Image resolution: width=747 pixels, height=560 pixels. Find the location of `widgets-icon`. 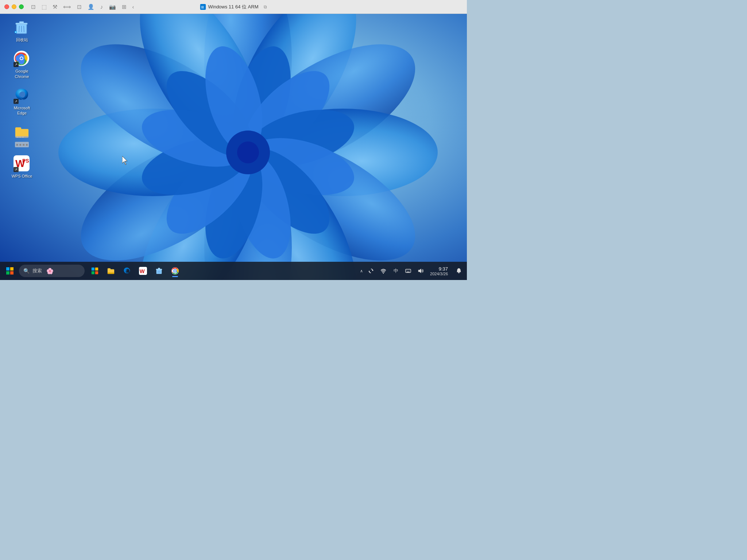

widgets-icon is located at coordinates (95, 271).